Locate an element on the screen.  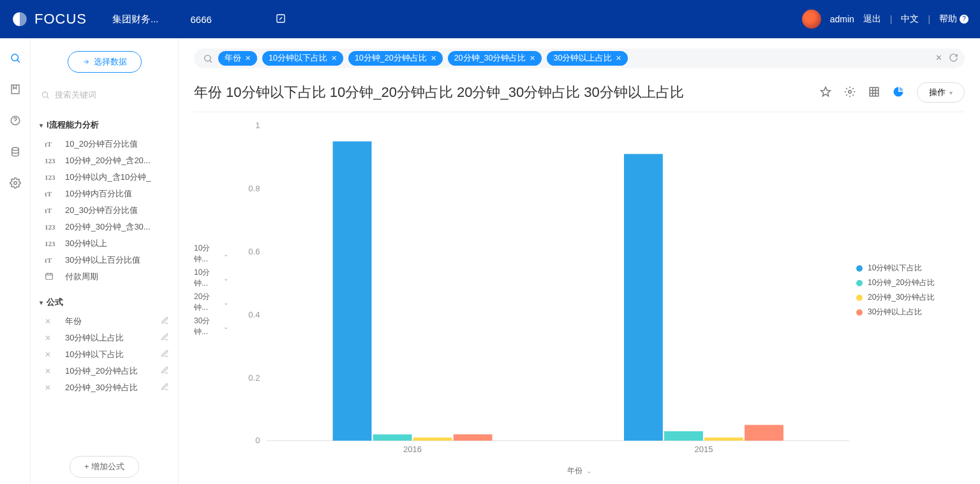
group-1-header: ▾l流程能力分析 is located at coordinates (105, 125).